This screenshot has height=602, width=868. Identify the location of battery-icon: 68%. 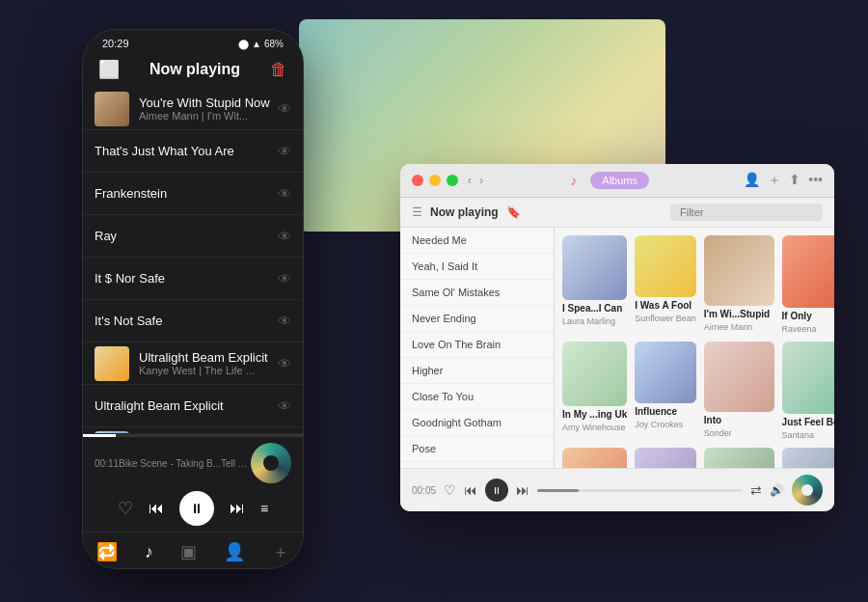
(274, 44).